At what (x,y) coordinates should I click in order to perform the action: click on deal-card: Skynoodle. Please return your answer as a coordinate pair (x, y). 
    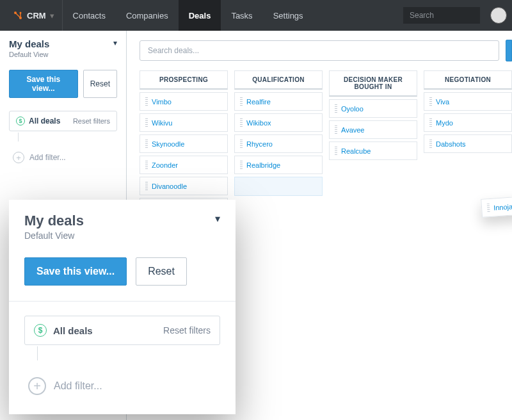
    Looking at the image, I should click on (184, 143).